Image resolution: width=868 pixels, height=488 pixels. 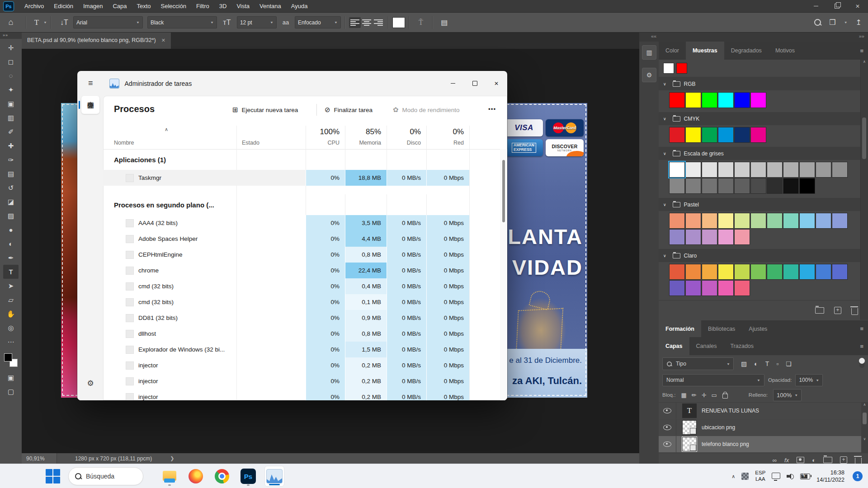 I want to click on share-icon: ↥, so click(x=859, y=23).